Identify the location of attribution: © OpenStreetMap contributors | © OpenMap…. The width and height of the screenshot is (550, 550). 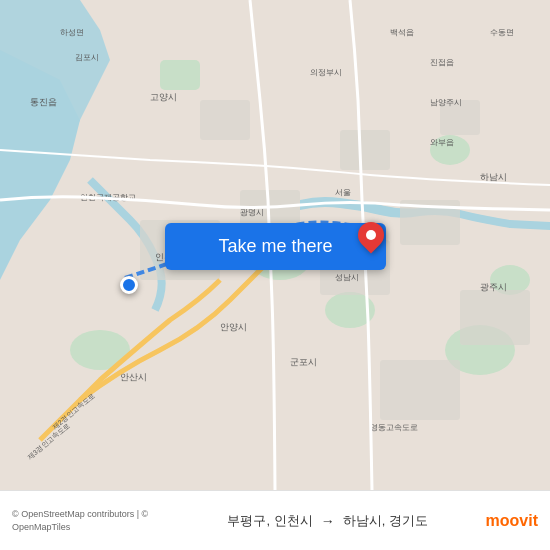
(91, 520).